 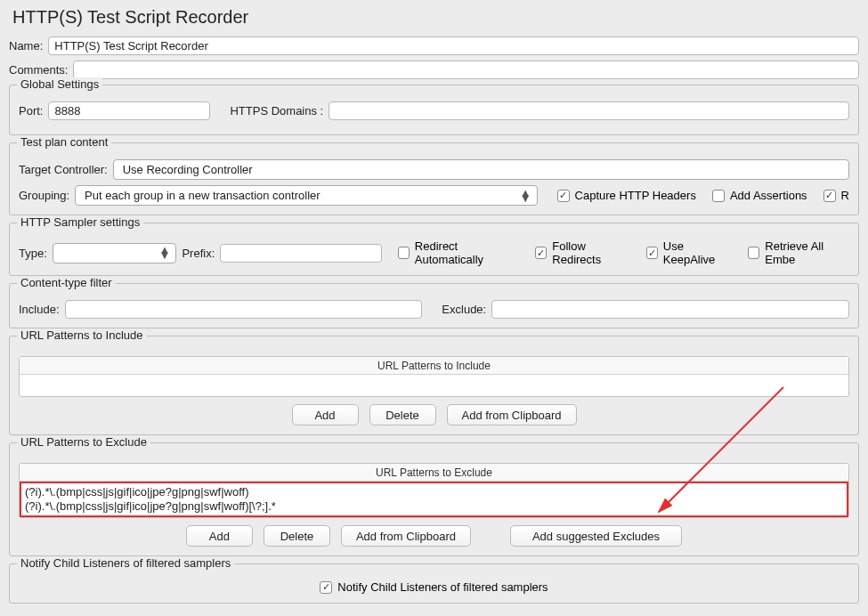 I want to click on grouping-value: Put each group in a new transaction cont…, so click(x=203, y=196).